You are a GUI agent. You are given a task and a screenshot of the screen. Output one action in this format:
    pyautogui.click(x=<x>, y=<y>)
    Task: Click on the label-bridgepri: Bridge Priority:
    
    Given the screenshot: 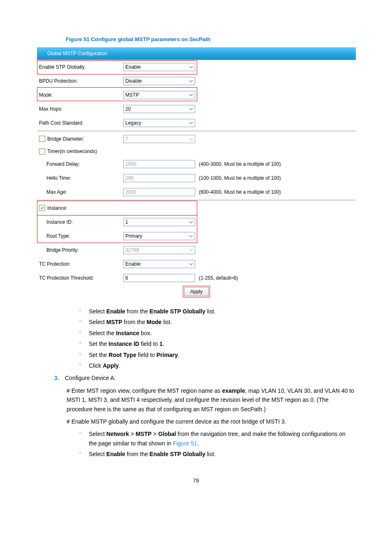 What is the action you would take?
    pyautogui.click(x=81, y=250)
    